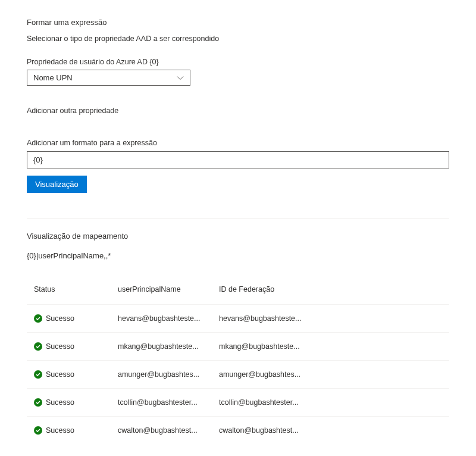 The width and height of the screenshot is (476, 456). I want to click on upn-cell: cwalton@bugbashtest..., so click(164, 431).